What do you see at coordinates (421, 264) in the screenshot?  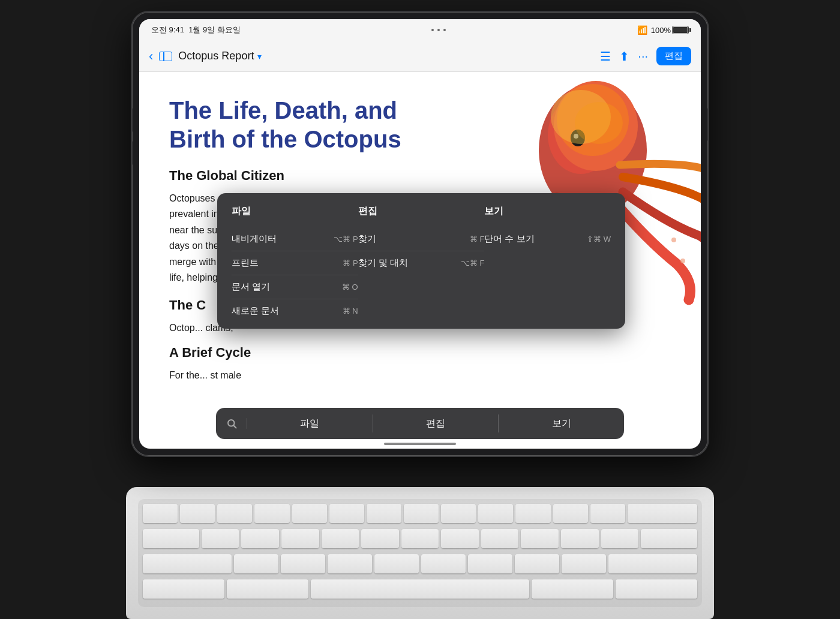 I see `menu-columns: 파일 내비게이터 ⌥⌘ P 프린트 ⌘ P 문서 열기 ⌘ O 새로운 문서` at bounding box center [421, 264].